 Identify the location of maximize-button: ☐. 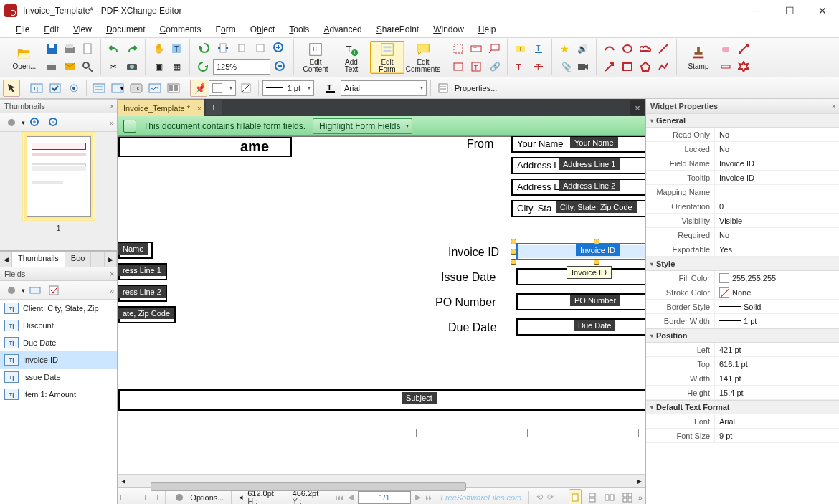
(790, 11).